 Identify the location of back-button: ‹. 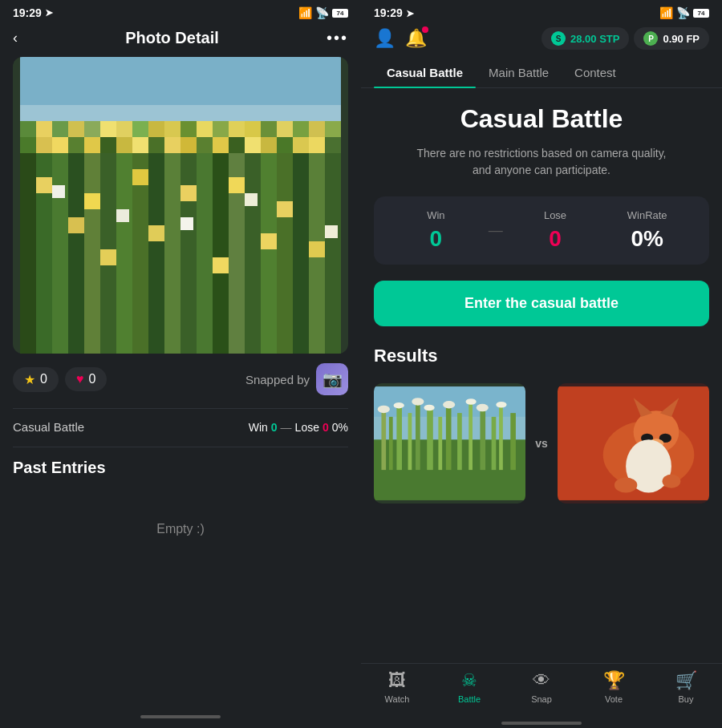
(15, 38).